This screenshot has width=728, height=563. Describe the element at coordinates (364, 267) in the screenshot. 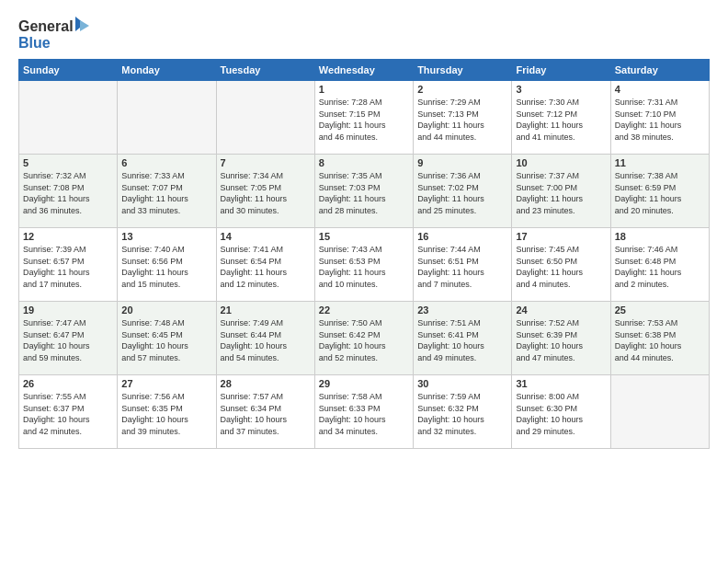

I see `day-info: Sunrise: 7:43 AM Sunset: 6:53 PM Dayligh…` at that location.